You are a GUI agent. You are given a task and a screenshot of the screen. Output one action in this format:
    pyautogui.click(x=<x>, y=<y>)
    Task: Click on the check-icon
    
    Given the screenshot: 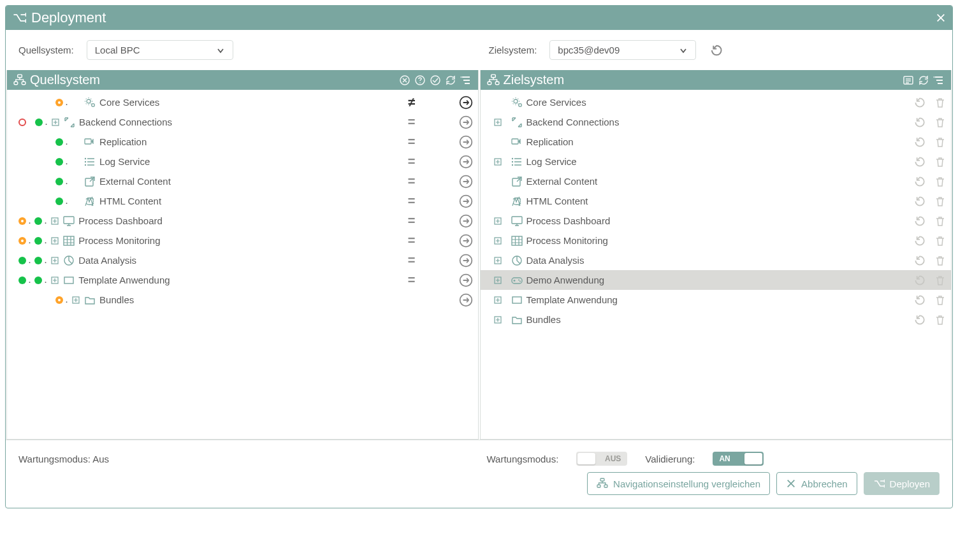 What is the action you would take?
    pyautogui.click(x=435, y=80)
    